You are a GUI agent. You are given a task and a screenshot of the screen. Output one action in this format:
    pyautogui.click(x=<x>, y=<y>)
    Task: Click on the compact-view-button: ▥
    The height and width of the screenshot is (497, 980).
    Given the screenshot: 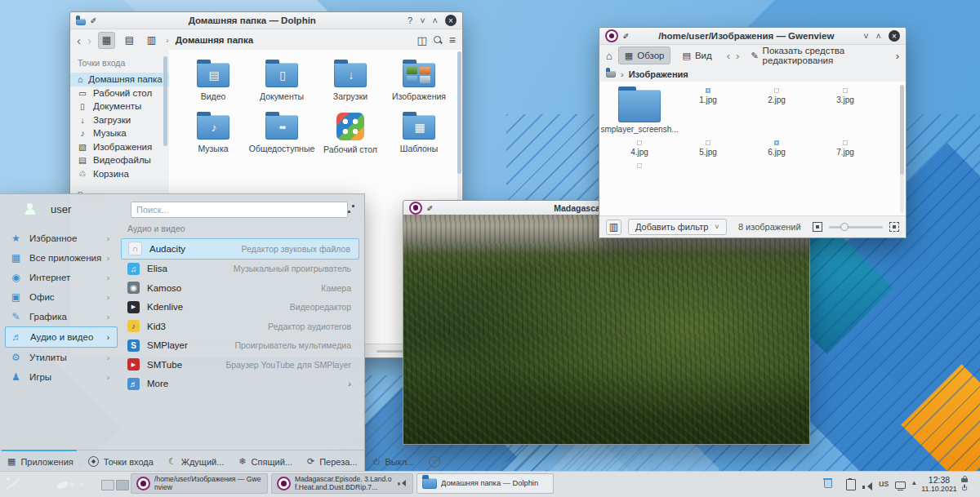 What is the action you would take?
    pyautogui.click(x=152, y=41)
    